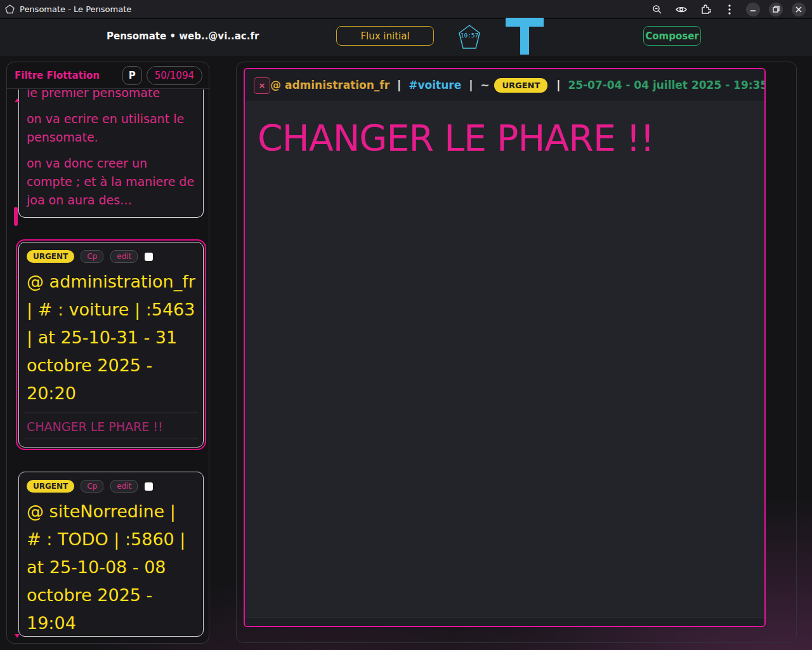 The width and height of the screenshot is (812, 650). Describe the element at coordinates (681, 10) in the screenshot. I see `eye-icon` at that location.